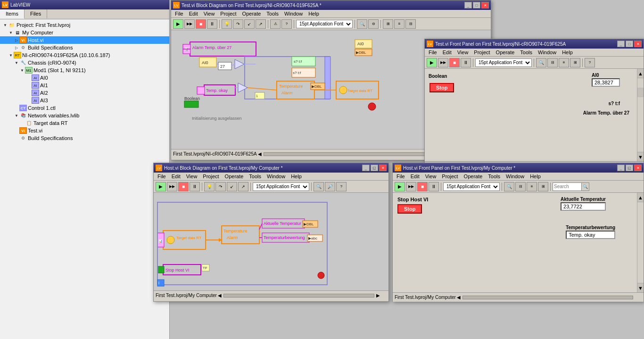 The height and width of the screenshot is (339, 644). I want to click on search-btn: 🔎, so click(330, 187).